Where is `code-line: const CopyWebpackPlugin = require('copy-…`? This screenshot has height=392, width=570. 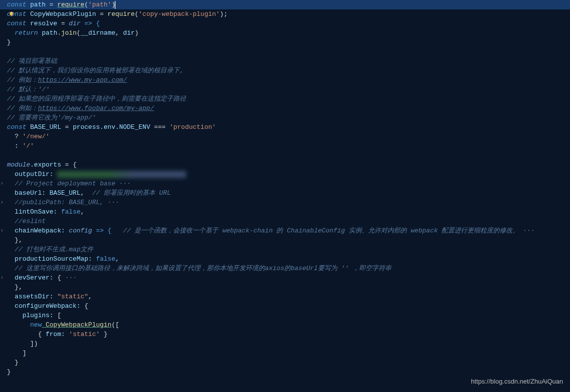 code-line: const CopyWebpackPlugin = require('copy-… is located at coordinates (285, 14).